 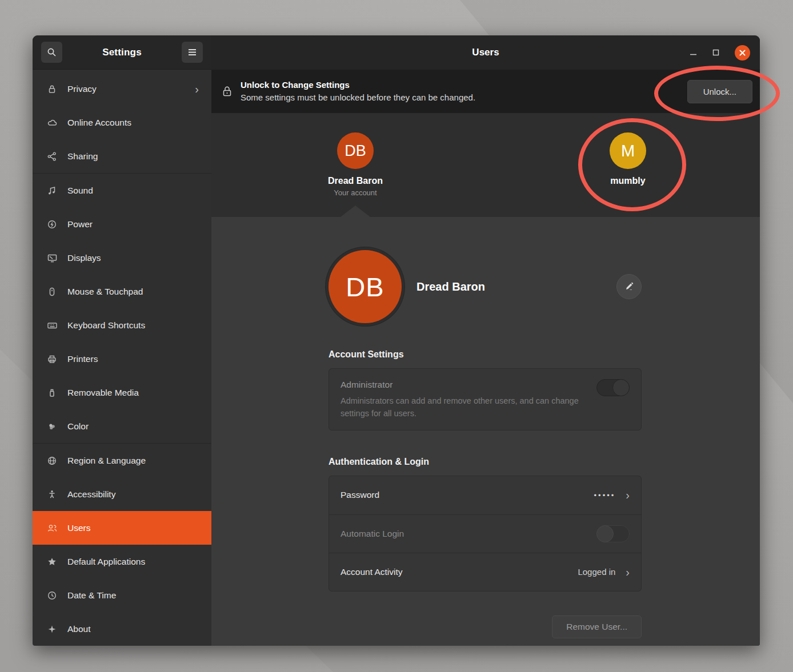 I want to click on keyboard-icon, so click(x=52, y=325).